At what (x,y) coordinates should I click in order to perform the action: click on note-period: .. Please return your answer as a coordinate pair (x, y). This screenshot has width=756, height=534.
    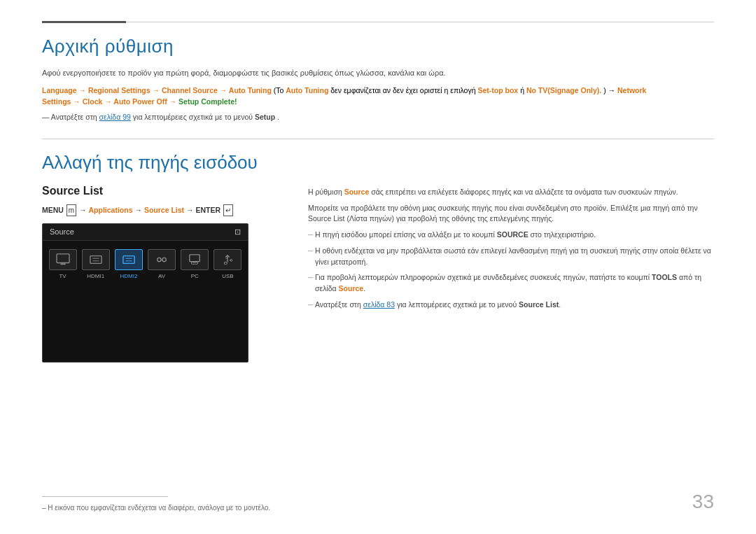
    Looking at the image, I should click on (279, 117).